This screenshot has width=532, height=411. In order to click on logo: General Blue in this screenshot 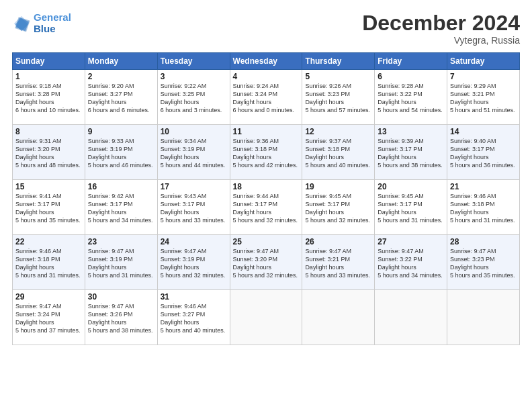, I will do `click(42, 23)`.